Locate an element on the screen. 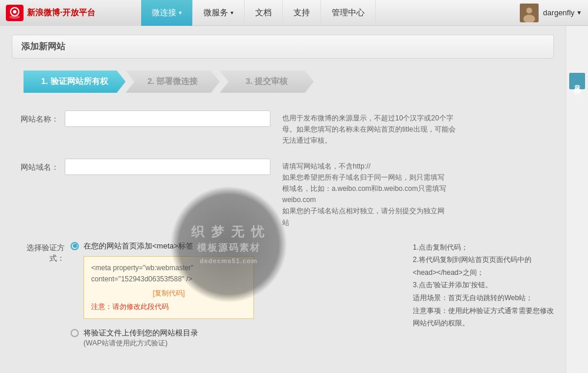 The width and height of the screenshot is (588, 373). verify-option-1-text: 在您的网站首页添加<meta>标签 is located at coordinates (139, 246).